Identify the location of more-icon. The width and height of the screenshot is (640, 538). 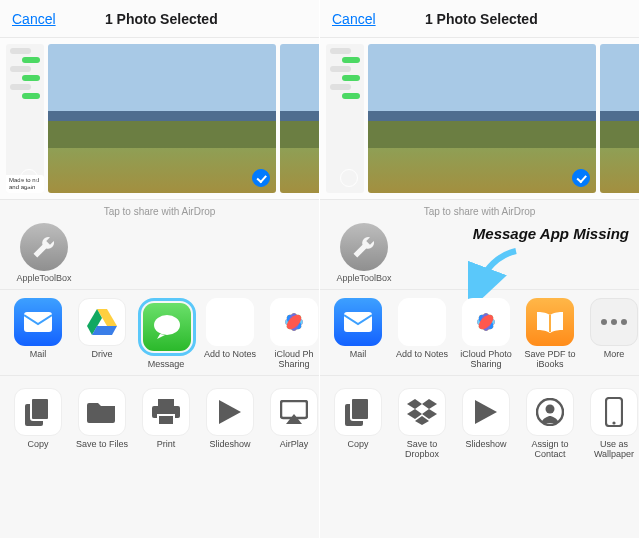
(614, 322).